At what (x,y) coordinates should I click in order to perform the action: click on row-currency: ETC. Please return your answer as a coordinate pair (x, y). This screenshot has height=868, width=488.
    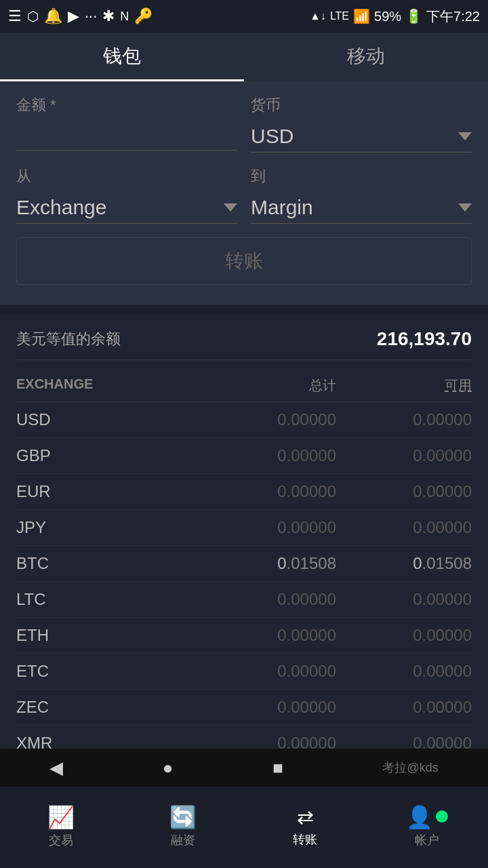
    Looking at the image, I should click on (77, 671).